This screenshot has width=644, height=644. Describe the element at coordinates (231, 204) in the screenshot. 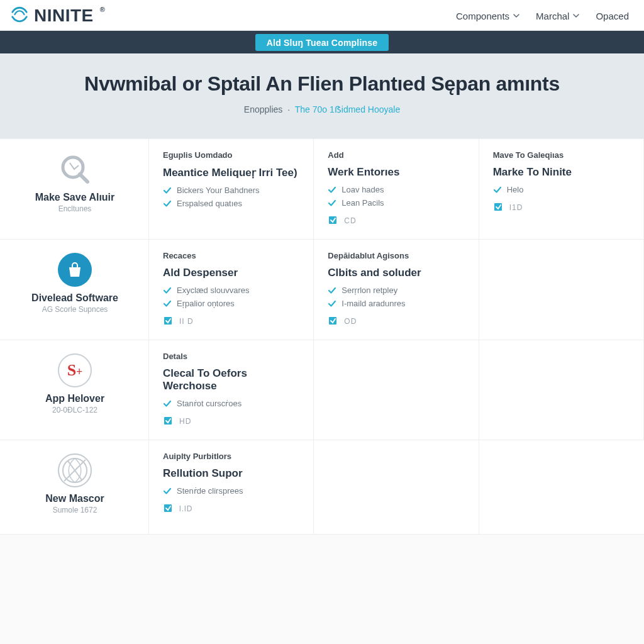

I see `feature-item: Erspalsed quatıes` at that location.